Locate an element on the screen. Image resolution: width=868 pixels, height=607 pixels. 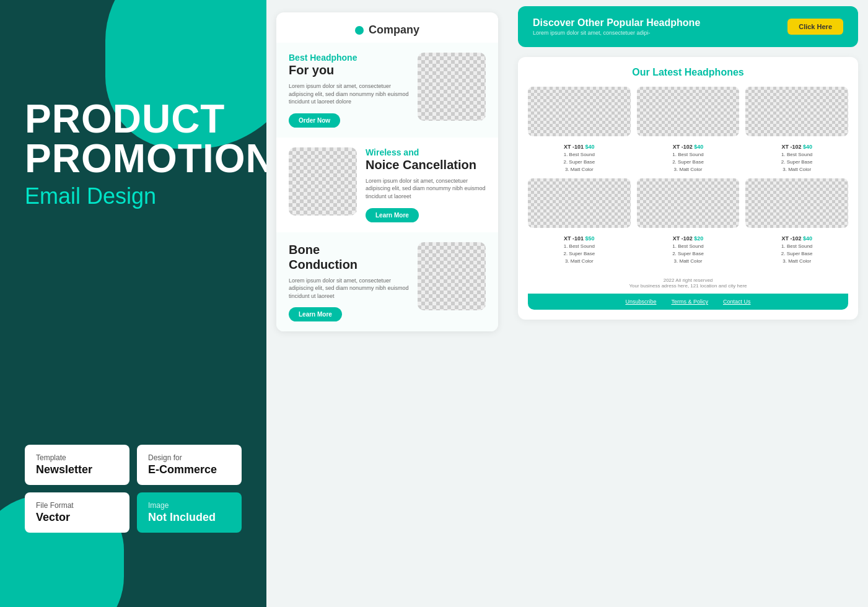
product-features-3: 1. Best Sound2. Super Base3. Matt Color is located at coordinates (797, 162).